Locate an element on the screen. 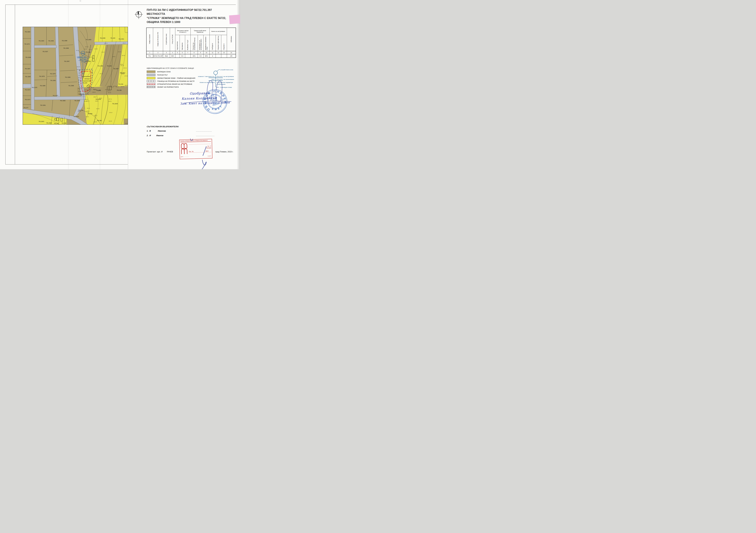 The width and height of the screenshot is (756, 533). agreed-num: 2. is located at coordinates (148, 136).